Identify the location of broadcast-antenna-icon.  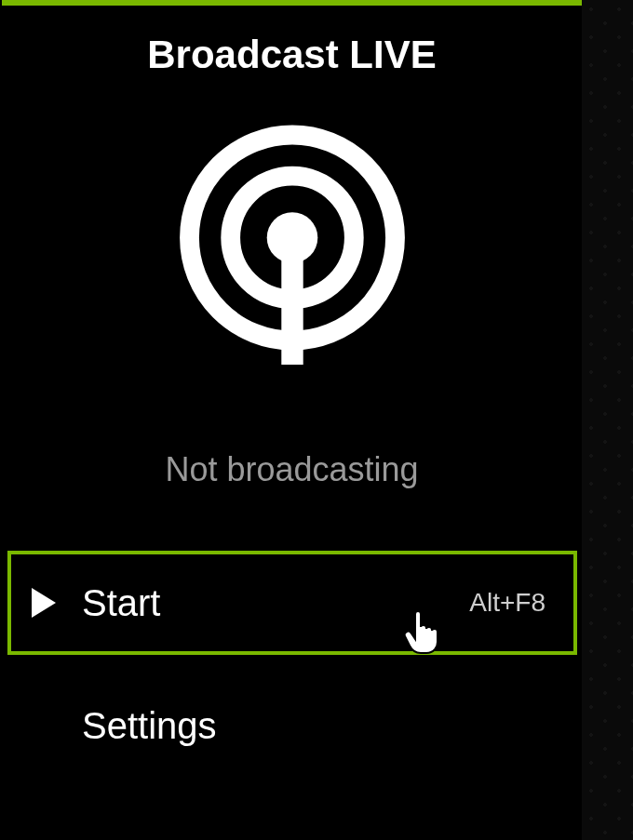
(292, 244).